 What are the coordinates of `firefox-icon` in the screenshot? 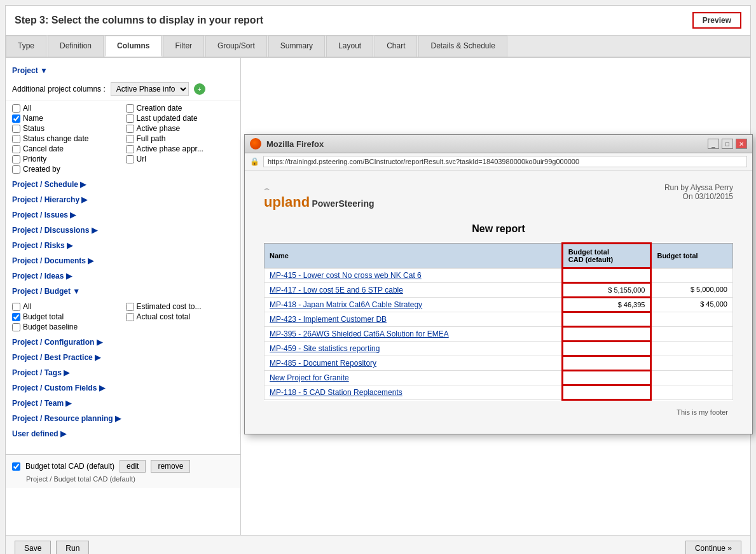 It's located at (256, 144).